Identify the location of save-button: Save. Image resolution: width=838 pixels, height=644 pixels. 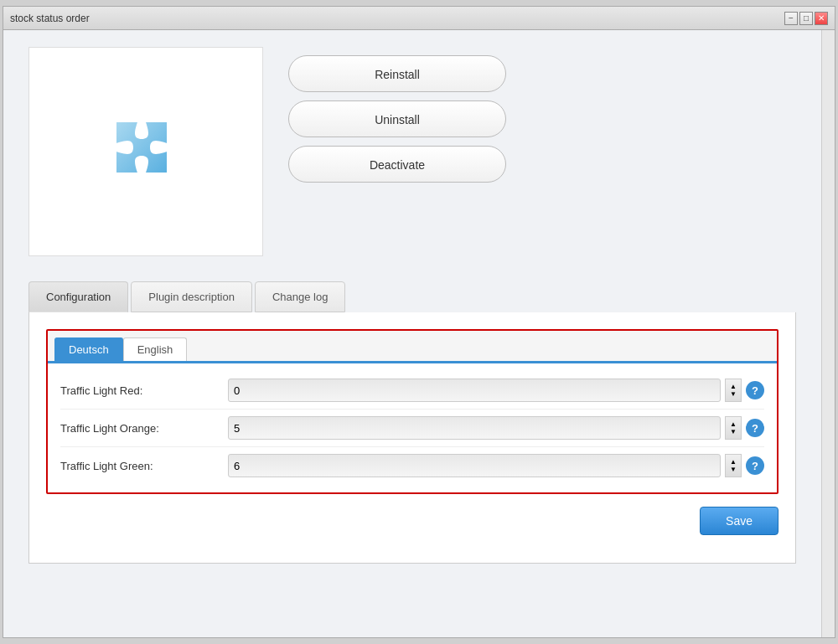
(739, 521).